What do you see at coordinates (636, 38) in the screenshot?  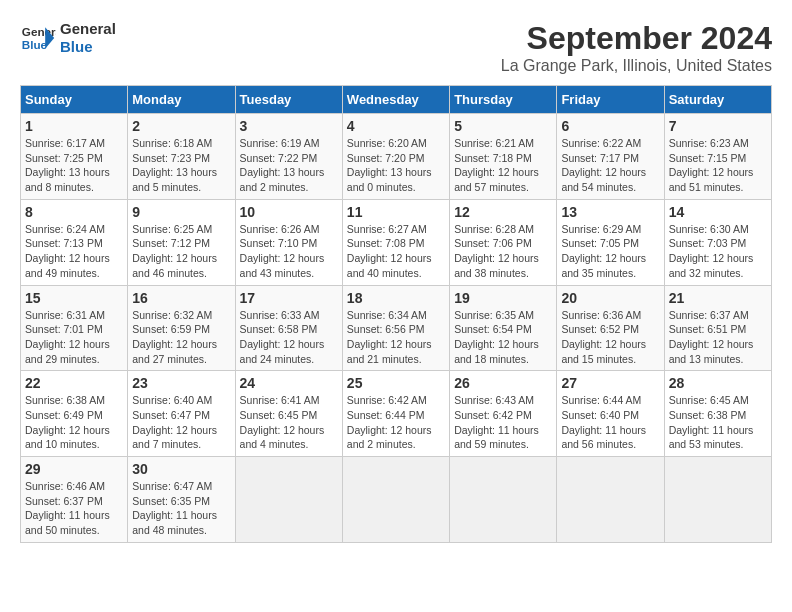 I see `page-title: September 2024` at bounding box center [636, 38].